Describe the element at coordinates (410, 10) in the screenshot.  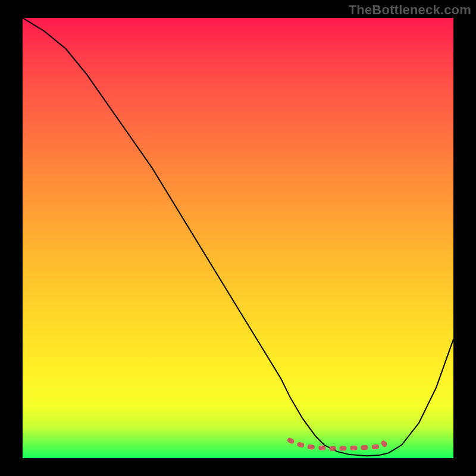
I see `watermark-text: TheBottleneck.com` at that location.